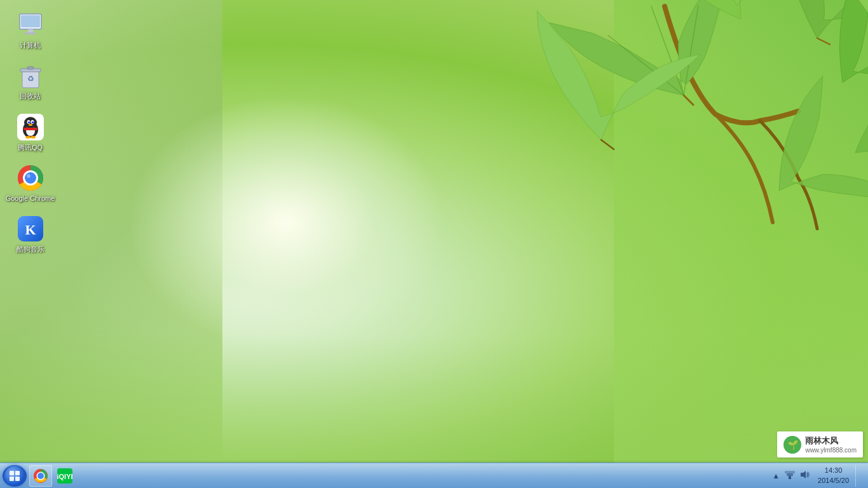 This screenshot has height=488, width=868. What do you see at coordinates (434, 475) in the screenshot?
I see `taskbar: iQIYI ▲` at bounding box center [434, 475].